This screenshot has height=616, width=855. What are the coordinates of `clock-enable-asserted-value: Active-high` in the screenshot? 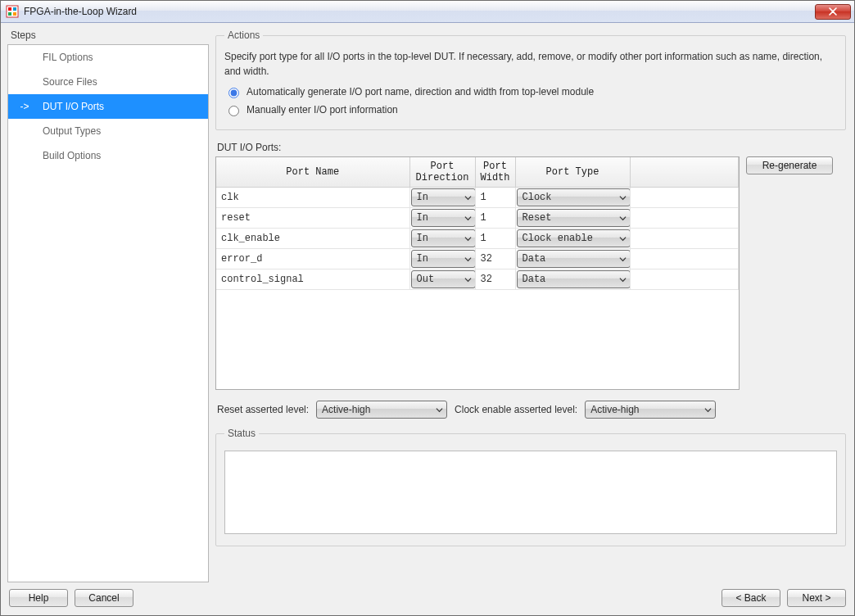 It's located at (614, 410).